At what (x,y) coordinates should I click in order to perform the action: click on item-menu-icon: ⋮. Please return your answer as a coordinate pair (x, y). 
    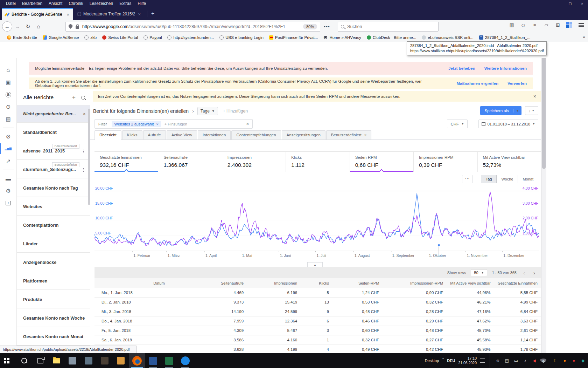
    Looking at the image, I should click on (83, 170).